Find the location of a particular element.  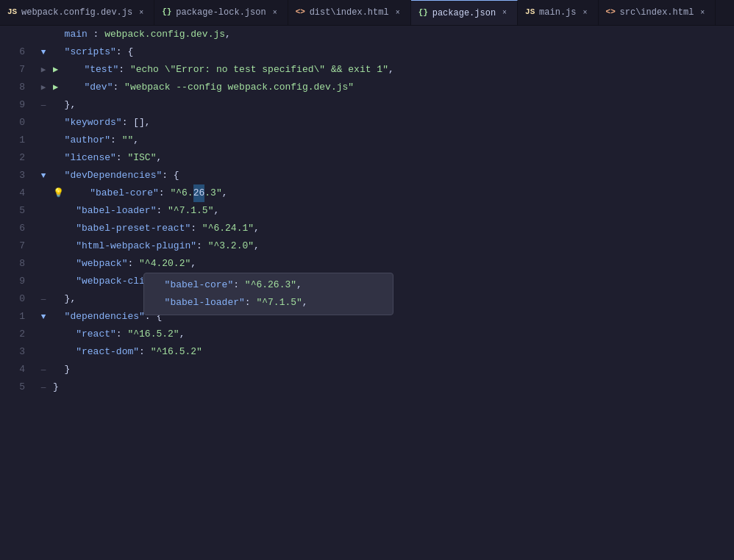

code-token: "devDependencies" is located at coordinates (113, 176).